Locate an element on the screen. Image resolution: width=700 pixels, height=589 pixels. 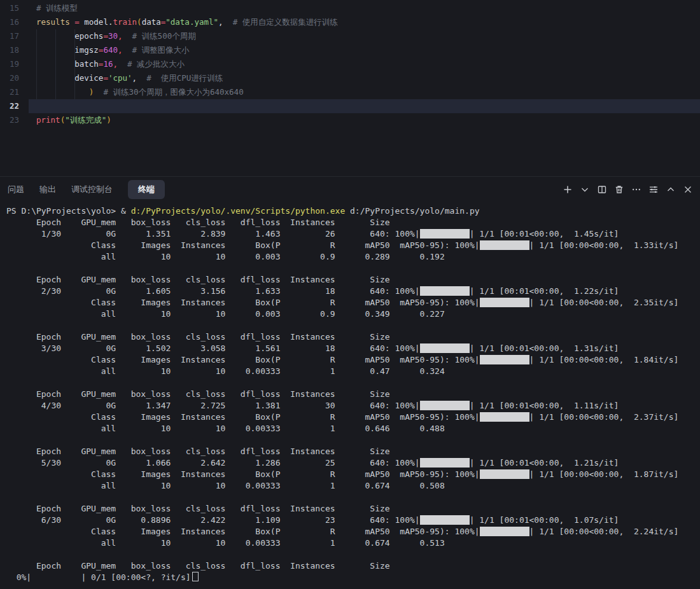
code-line: 16results = model.train(data="data.yaml"… is located at coordinates (350, 22).